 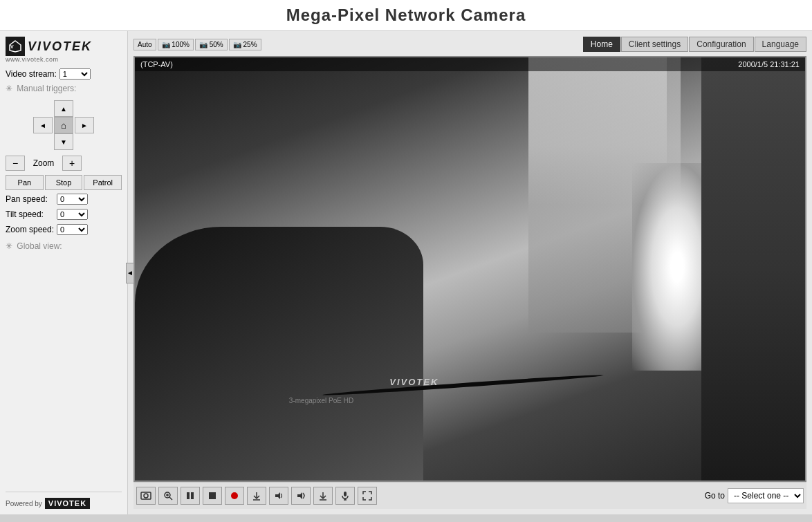 What do you see at coordinates (721, 44) in the screenshot?
I see `configuration-nav-button: Configuration` at bounding box center [721, 44].